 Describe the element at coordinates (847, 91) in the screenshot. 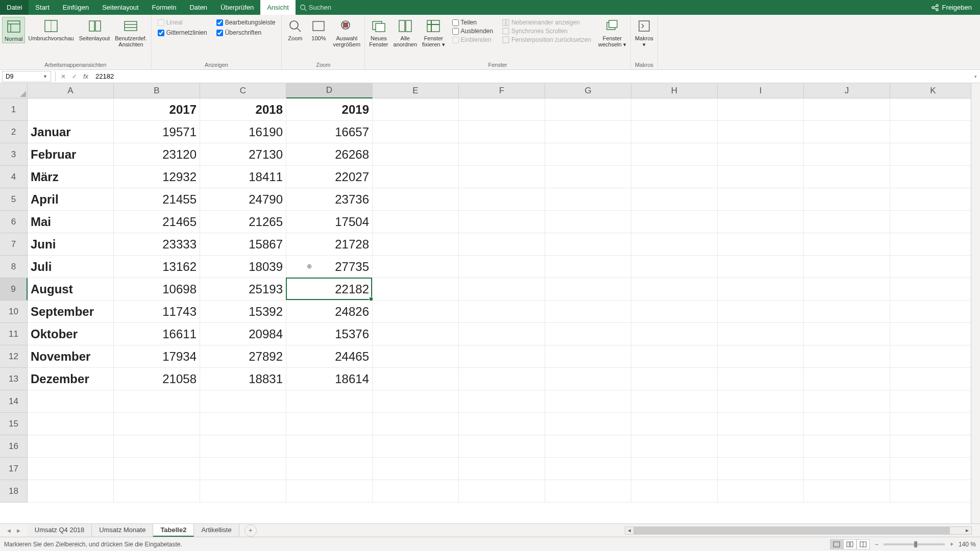

I see `column-header-J: J` at that location.